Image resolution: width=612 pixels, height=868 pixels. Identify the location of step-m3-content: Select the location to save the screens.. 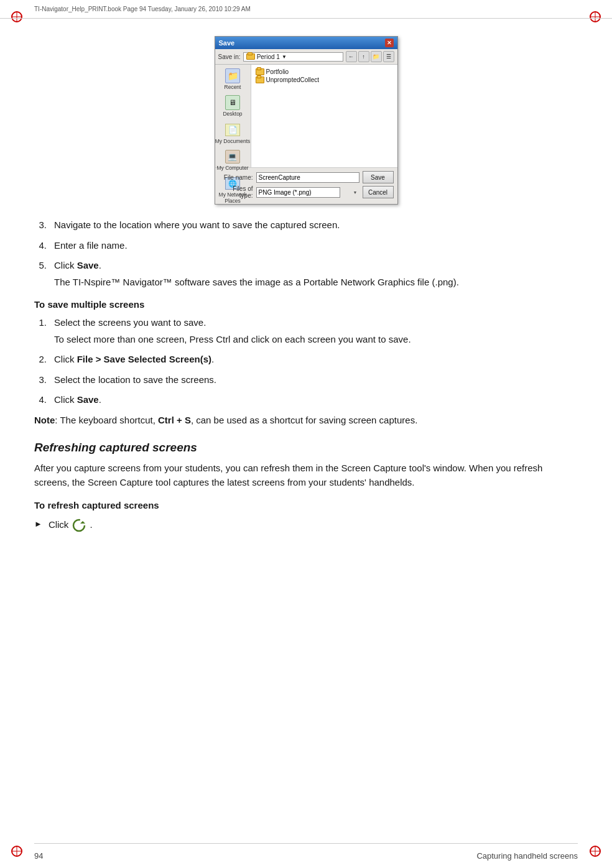
(316, 381).